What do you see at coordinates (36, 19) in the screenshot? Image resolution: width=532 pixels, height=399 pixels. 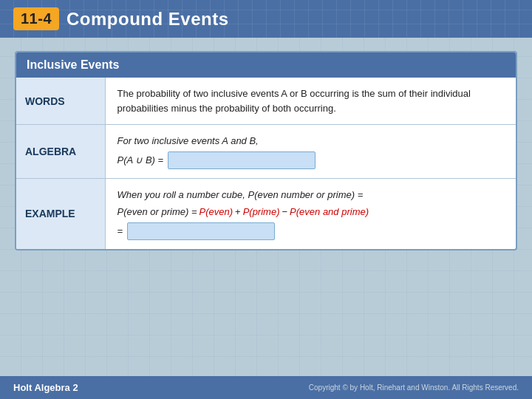 I see `section-badge: 11-4` at bounding box center [36, 19].